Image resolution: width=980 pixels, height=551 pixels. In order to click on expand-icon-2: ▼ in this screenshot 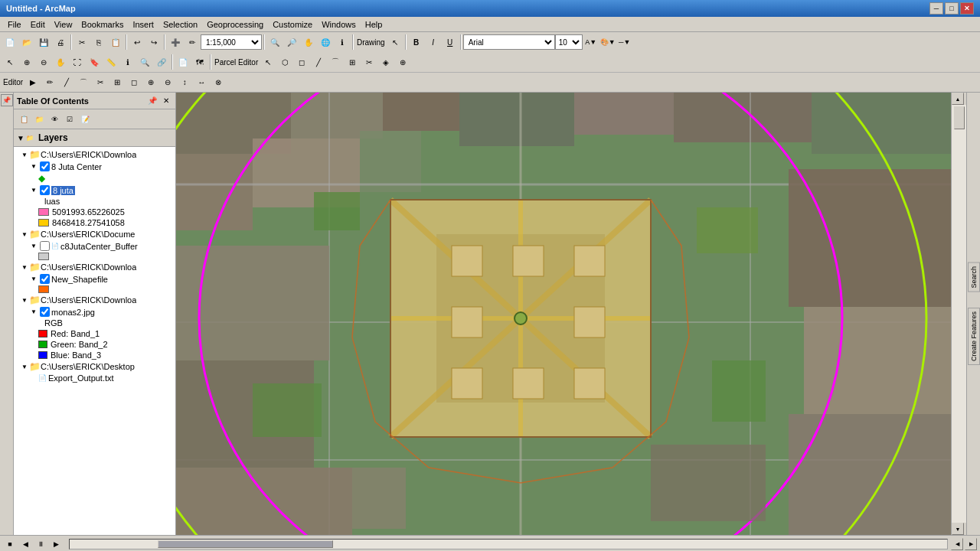, I will do `click(24, 234)`.